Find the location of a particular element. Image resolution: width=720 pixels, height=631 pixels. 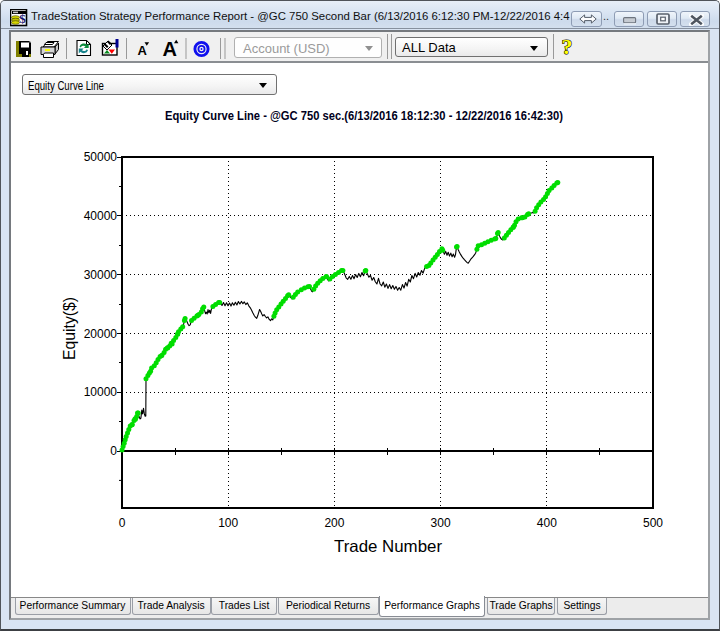

svg-text: 100 is located at coordinates (228, 523).